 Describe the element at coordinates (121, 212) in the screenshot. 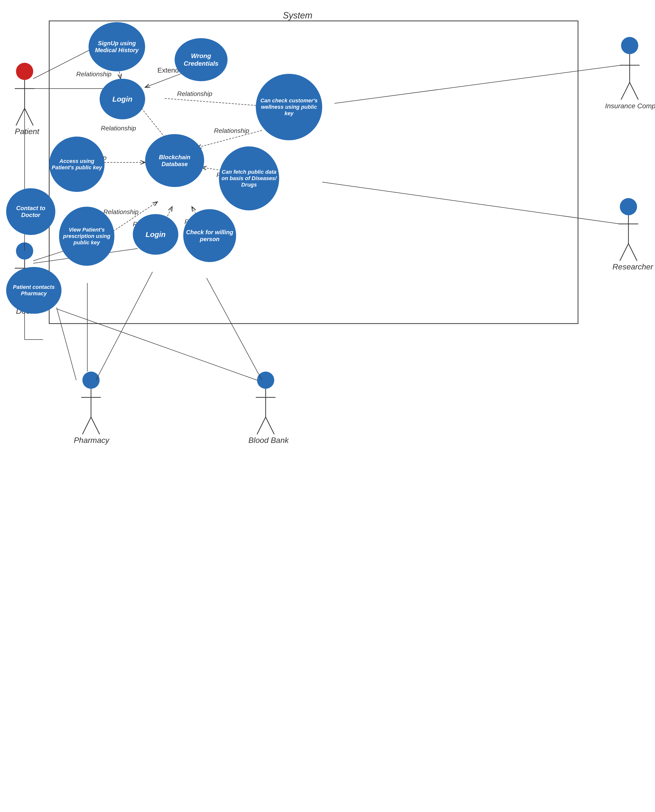

I see `rel-view-blockchain: Relationship` at that location.